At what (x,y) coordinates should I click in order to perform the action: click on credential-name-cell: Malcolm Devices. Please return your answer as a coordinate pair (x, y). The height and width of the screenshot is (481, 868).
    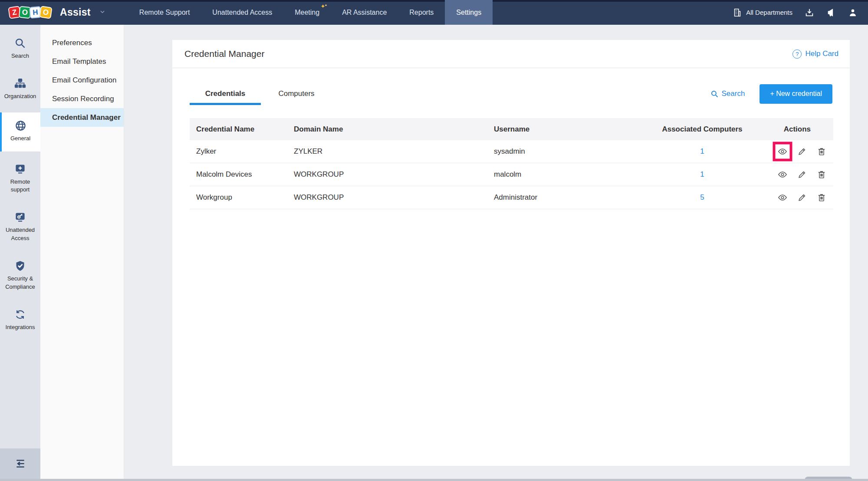
    Looking at the image, I should click on (242, 175).